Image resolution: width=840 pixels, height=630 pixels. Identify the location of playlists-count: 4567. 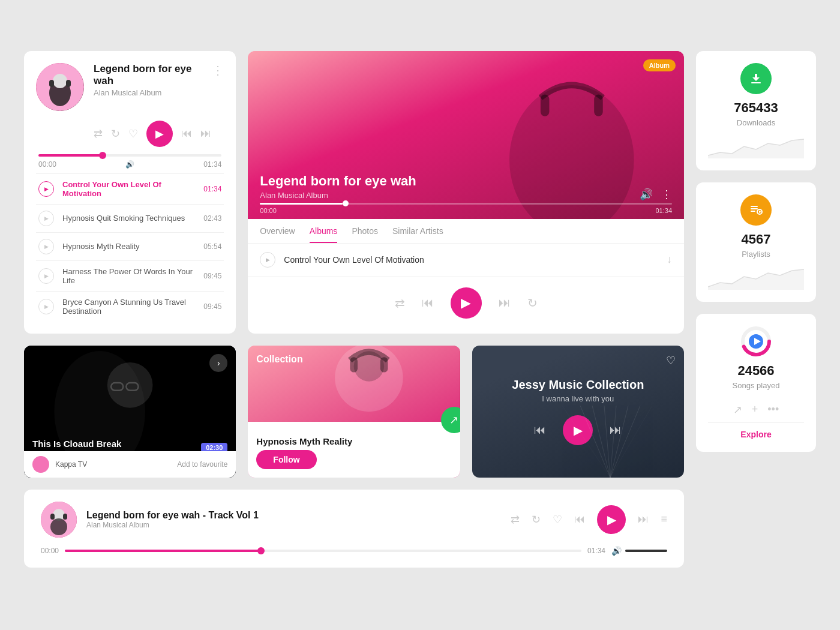
(756, 239).